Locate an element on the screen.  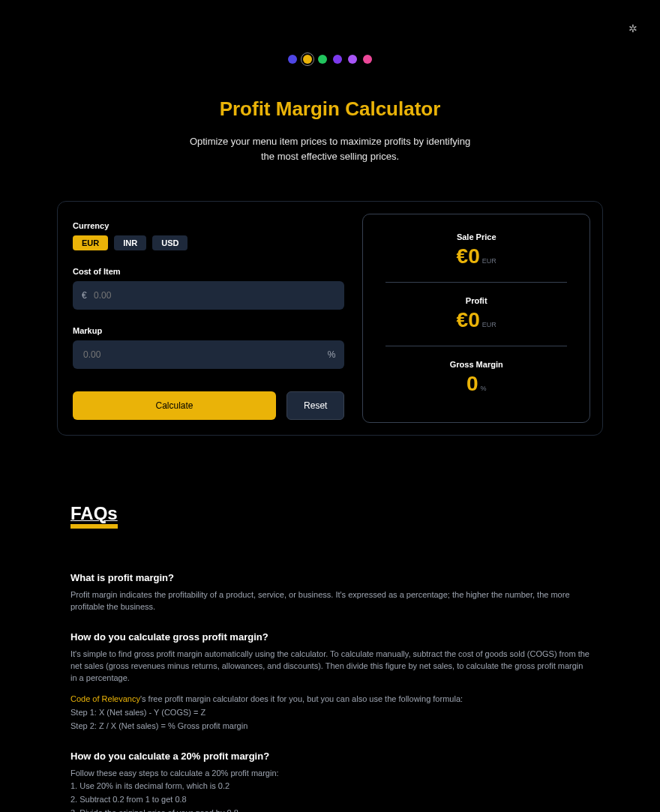
cost-input-row: € is located at coordinates (208, 295).